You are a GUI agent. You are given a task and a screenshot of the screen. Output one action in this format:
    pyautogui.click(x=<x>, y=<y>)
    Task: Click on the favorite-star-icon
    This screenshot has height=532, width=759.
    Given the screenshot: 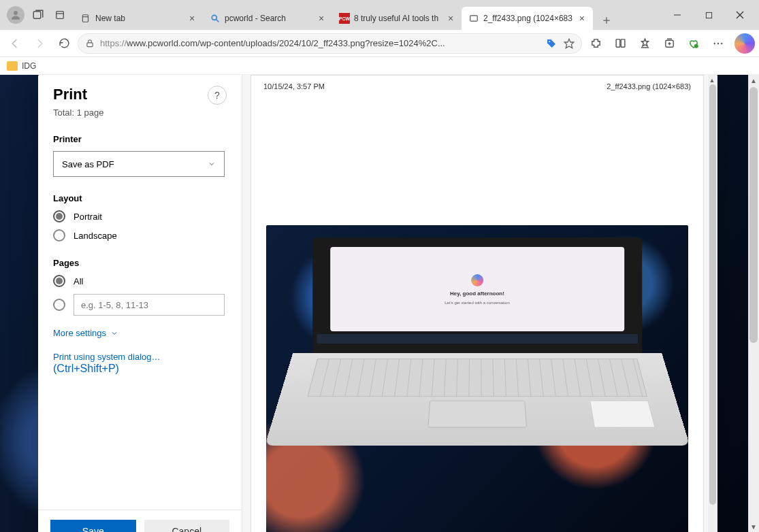 What is the action you would take?
    pyautogui.click(x=569, y=44)
    